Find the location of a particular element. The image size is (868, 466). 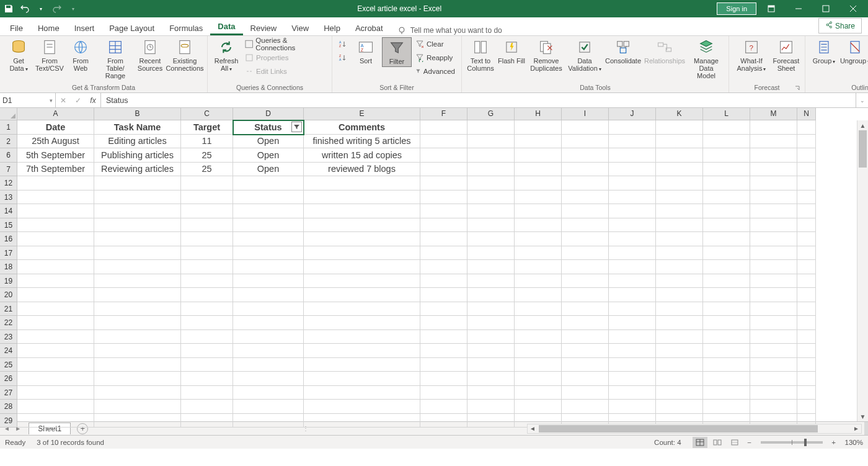

cell-D25 is located at coordinates (268, 365).